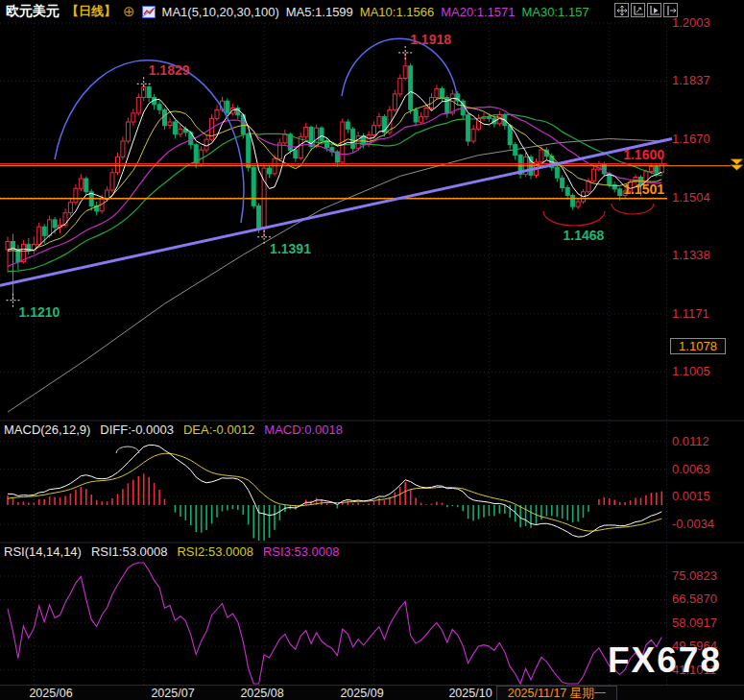  I want to click on price-axis-label: 1.1670, so click(691, 138).